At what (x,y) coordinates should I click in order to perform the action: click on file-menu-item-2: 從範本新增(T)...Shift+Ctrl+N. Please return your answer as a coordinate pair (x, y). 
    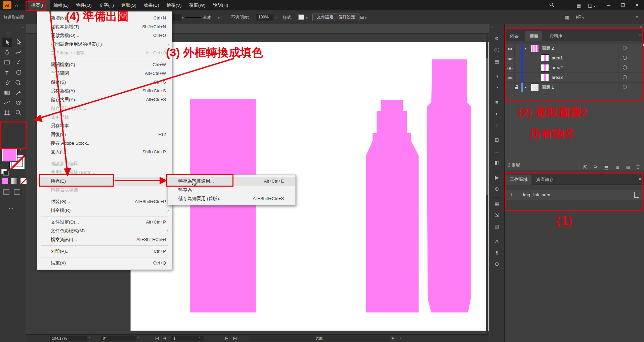
    Looking at the image, I should click on (105, 27).